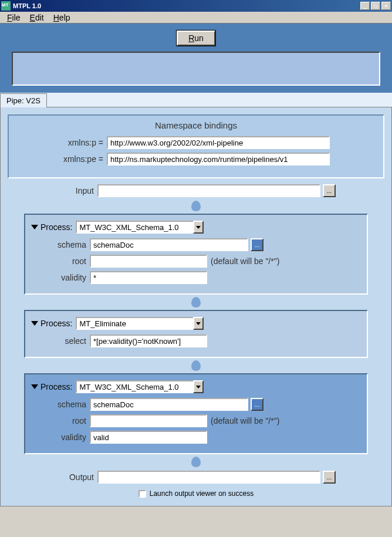 Image resolution: width=392 pixels, height=537 pixels. What do you see at coordinates (196, 254) in the screenshot?
I see `process-box-1: Process: schema ... root (default will b…` at bounding box center [196, 254].